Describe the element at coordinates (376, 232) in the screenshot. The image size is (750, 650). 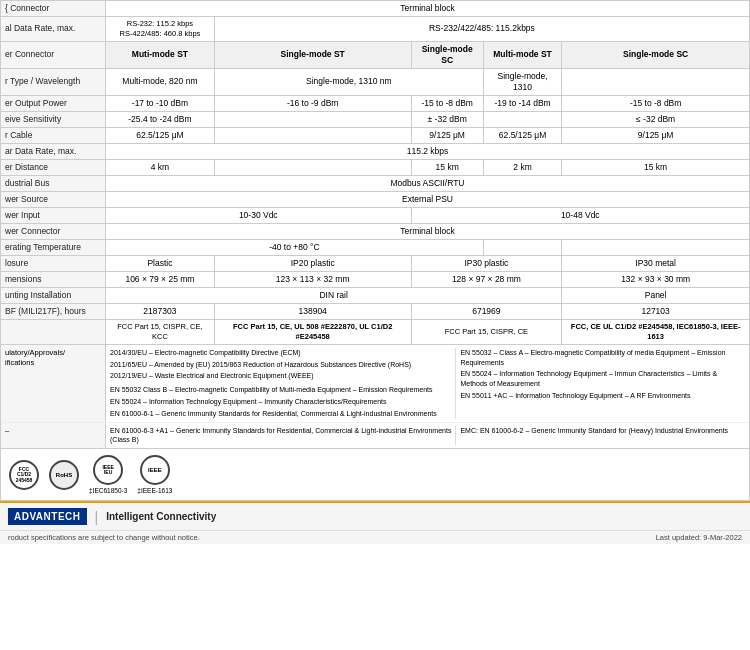
I see `row-power-connector: wer Connector Terminal block` at that location.